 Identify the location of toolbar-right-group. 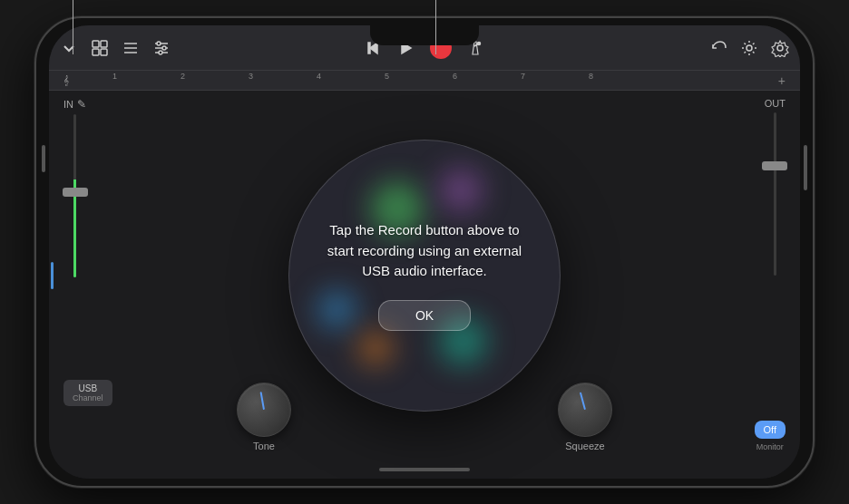
(668, 48).